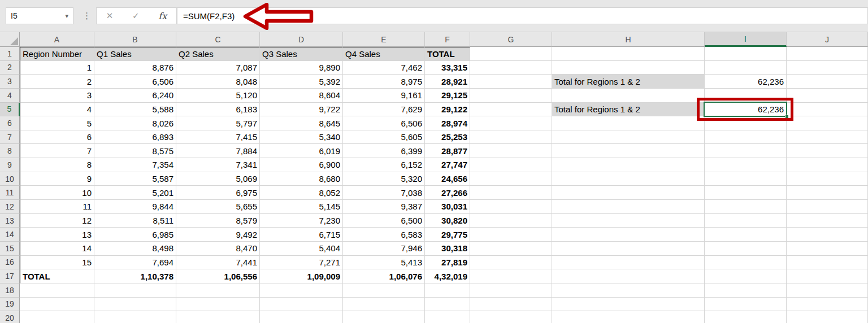 This screenshot has width=868, height=323. I want to click on cell-I5: 62,236, so click(746, 110).